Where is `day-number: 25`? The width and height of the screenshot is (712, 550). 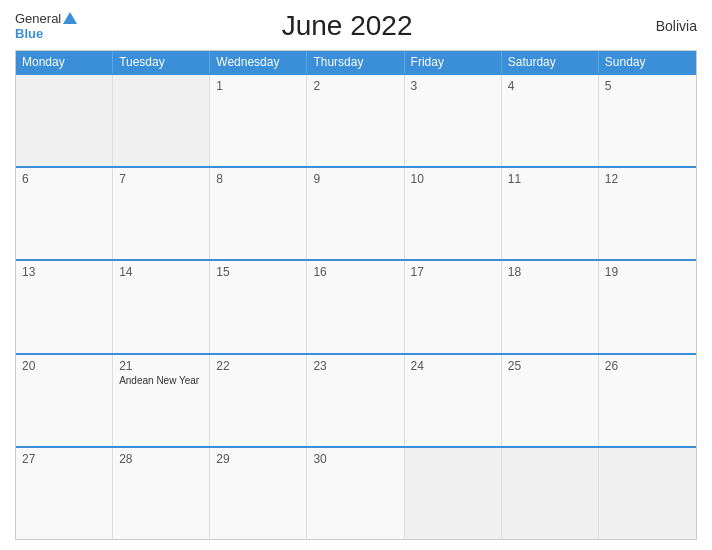 day-number: 25 is located at coordinates (550, 366).